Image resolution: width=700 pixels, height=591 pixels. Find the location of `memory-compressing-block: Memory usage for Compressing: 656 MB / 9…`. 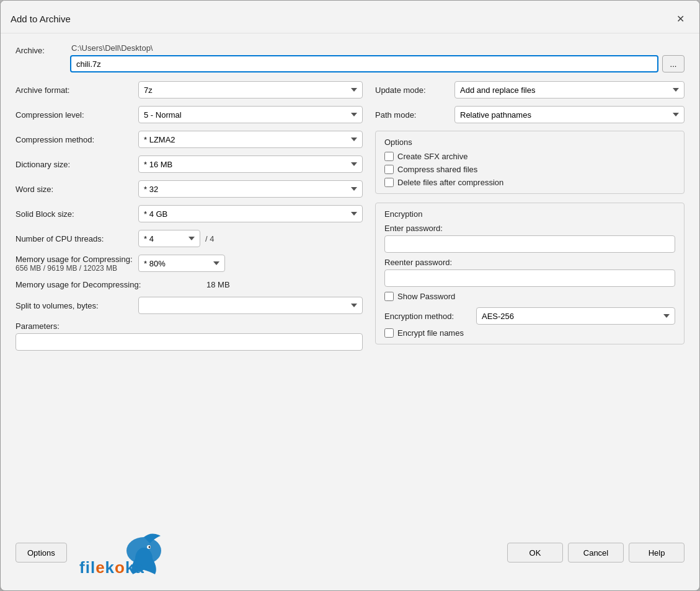

memory-compressing-block: Memory usage for Compressing: 656 MB / 9… is located at coordinates (189, 264).